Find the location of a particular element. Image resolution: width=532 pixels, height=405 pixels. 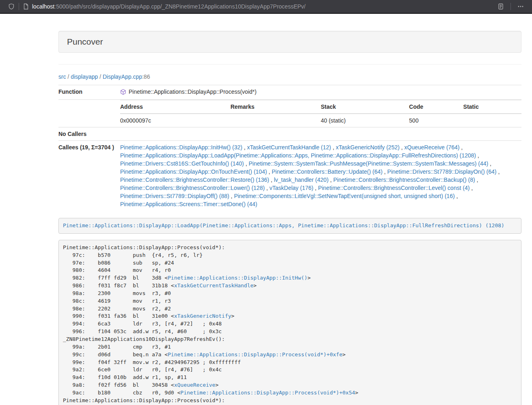

callee-link: lv_task_handler (420) is located at coordinates (301, 180).